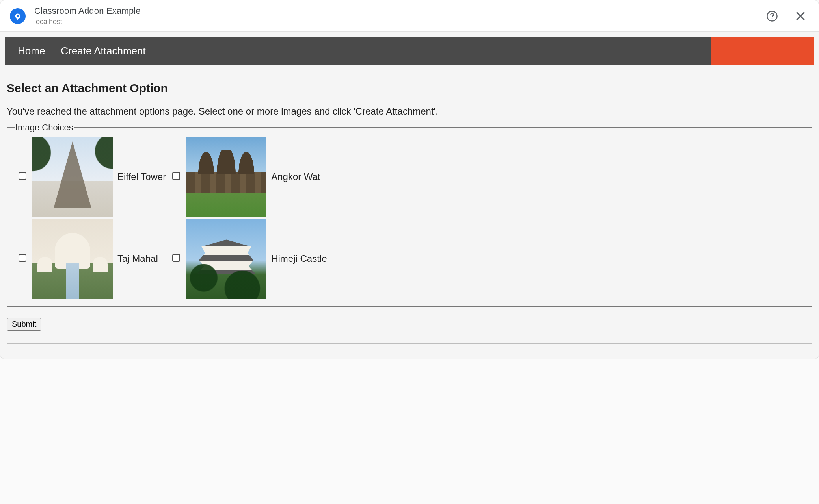 Image resolution: width=819 pixels, height=504 pixels. I want to click on separator, so click(410, 343).